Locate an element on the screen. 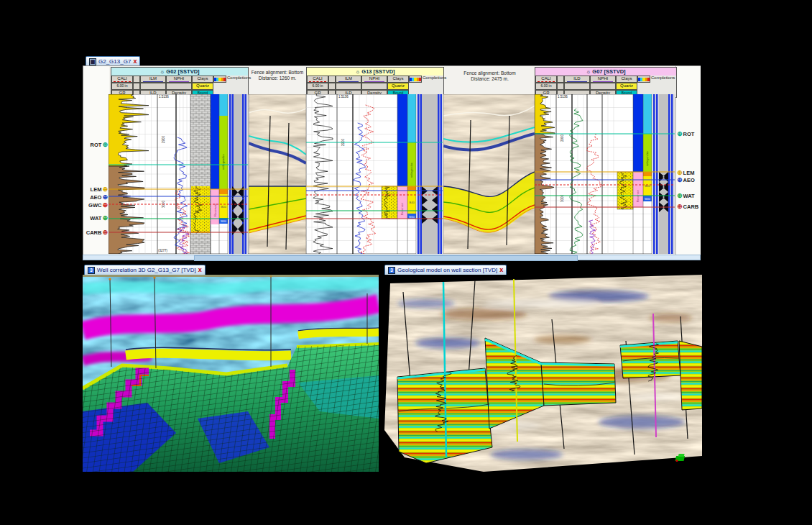 Image resolution: width=812 pixels, height=525 pixels. marker-left-carb: CARB⊕ is located at coordinates (96, 232).